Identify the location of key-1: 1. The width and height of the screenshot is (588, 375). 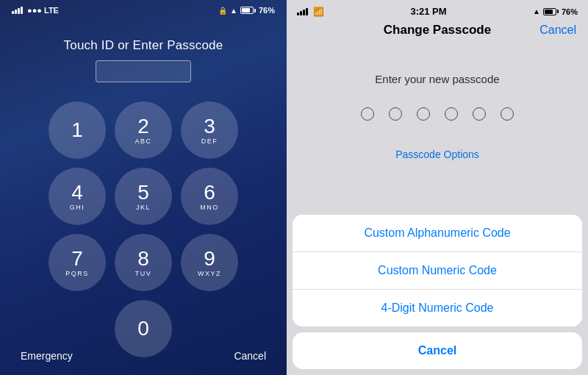
(77, 130).